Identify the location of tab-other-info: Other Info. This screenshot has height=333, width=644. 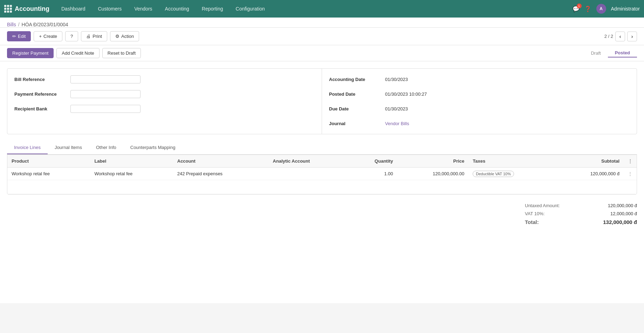
(106, 148).